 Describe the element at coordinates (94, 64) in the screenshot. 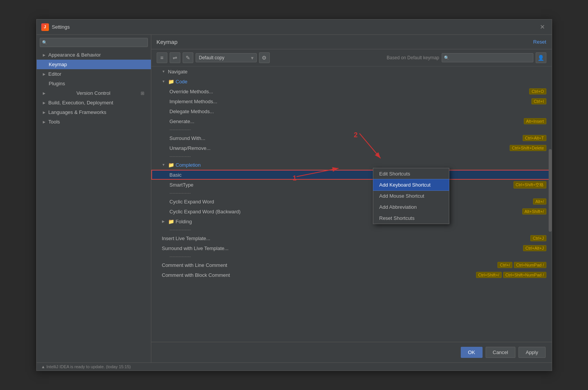

I see `sidebar-item-keymap: Keymap` at that location.